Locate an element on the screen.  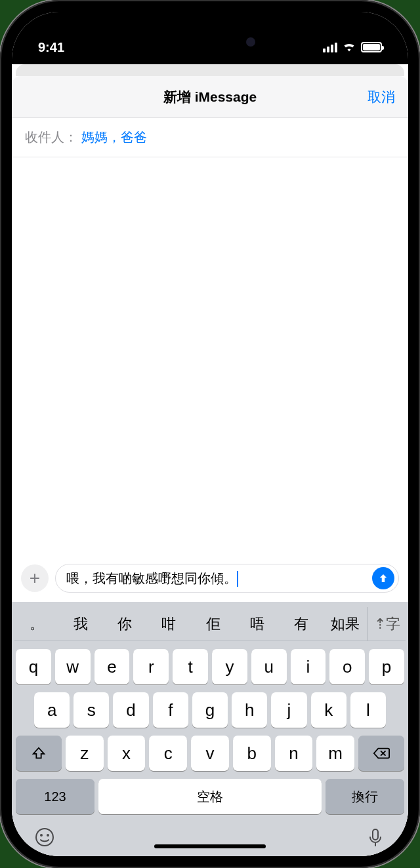
key-z: z is located at coordinates (85, 753).